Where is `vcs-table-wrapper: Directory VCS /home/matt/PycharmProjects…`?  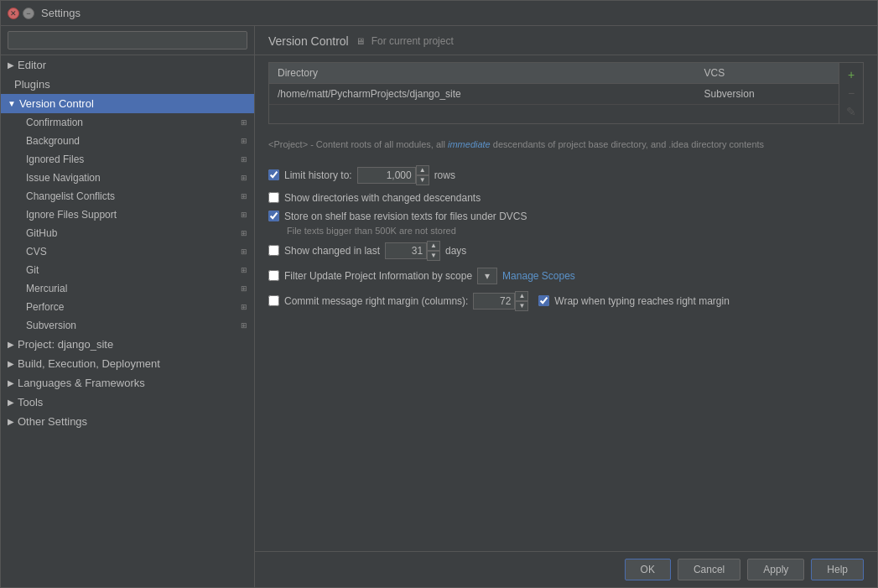 vcs-table-wrapper: Directory VCS /home/matt/PycharmProjects… is located at coordinates (566, 93).